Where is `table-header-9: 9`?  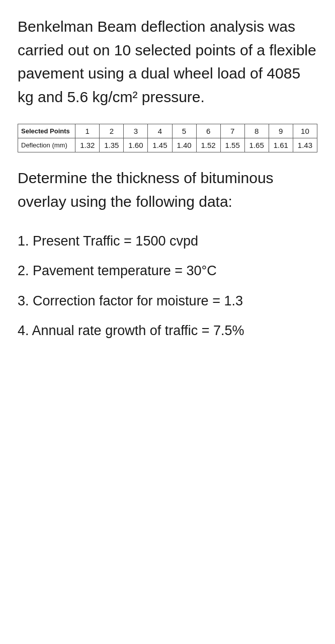 table-header-9: 9 is located at coordinates (281, 131).